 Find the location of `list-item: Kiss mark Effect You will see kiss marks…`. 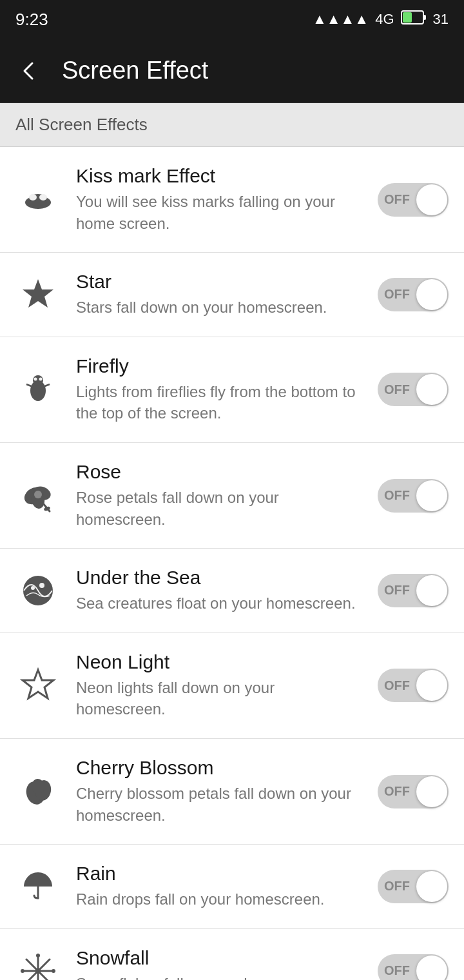

list-item: Kiss mark Effect You will see kiss marks… is located at coordinates (232, 200).